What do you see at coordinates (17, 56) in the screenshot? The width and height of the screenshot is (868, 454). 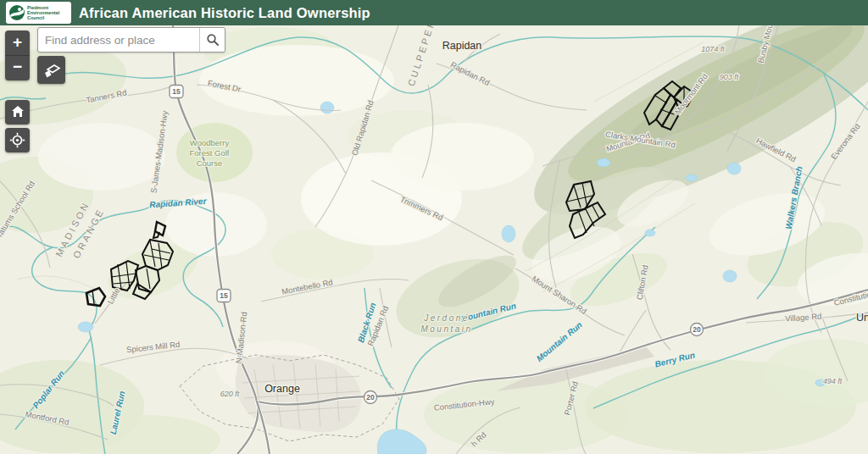 I see `zoom-control: + −` at bounding box center [17, 56].